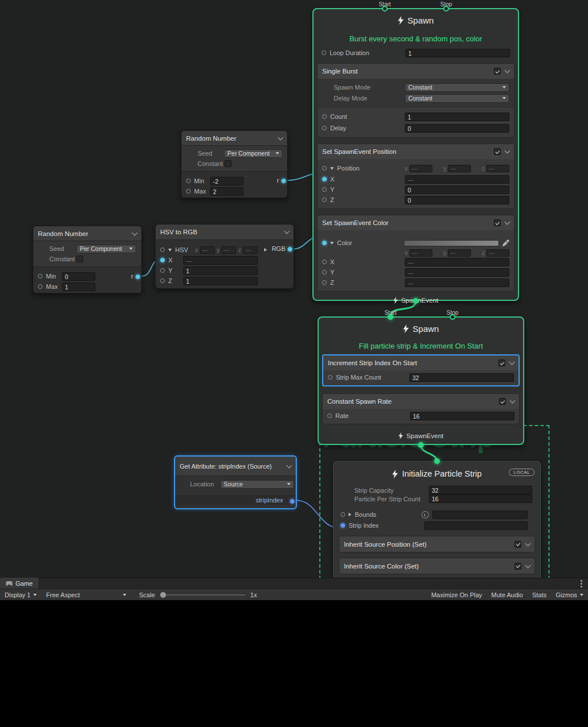 This screenshot has width=588, height=727. Describe the element at coordinates (220, 271) in the screenshot. I see `y-field: 1` at that location.